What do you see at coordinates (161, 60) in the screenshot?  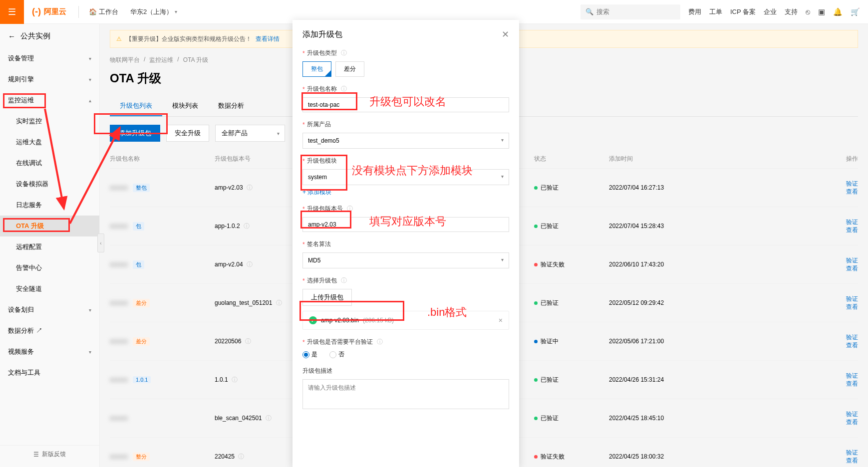 I see `crumb-ops: 监控运维` at bounding box center [161, 60].